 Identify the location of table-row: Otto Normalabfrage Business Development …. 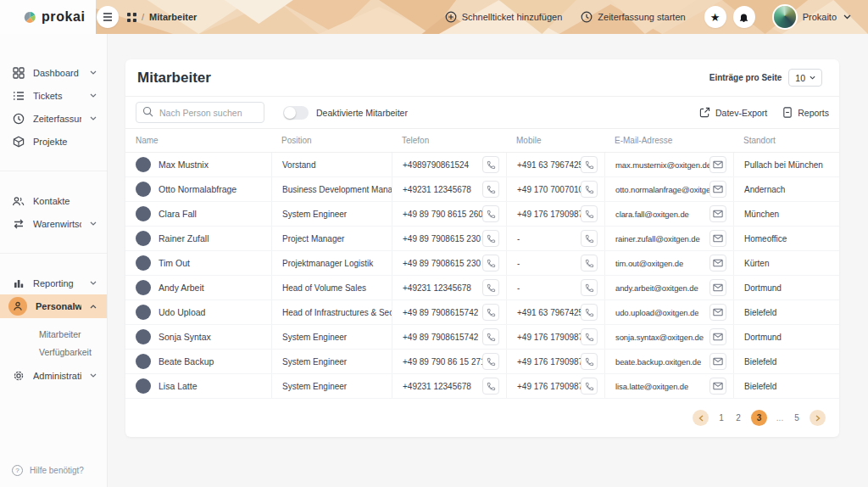
(482, 190).